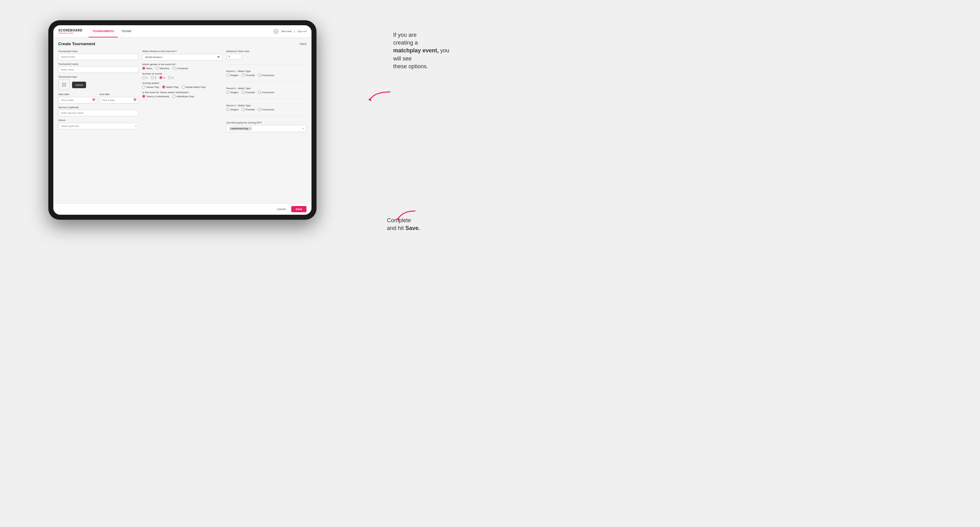 This screenshot has width=980, height=527. Describe the element at coordinates (243, 110) in the screenshot. I see `round3-fourball-radio` at that location.